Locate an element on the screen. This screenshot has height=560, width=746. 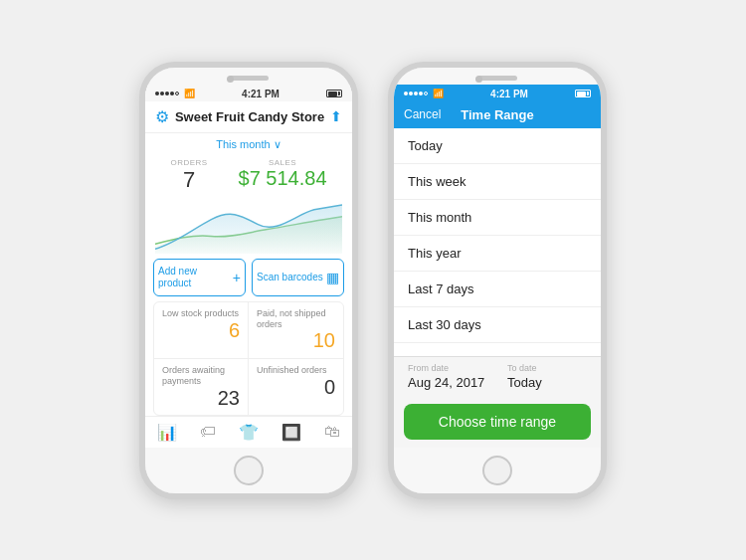
time-options: Today This week This month This year Las… is located at coordinates (497, 243).